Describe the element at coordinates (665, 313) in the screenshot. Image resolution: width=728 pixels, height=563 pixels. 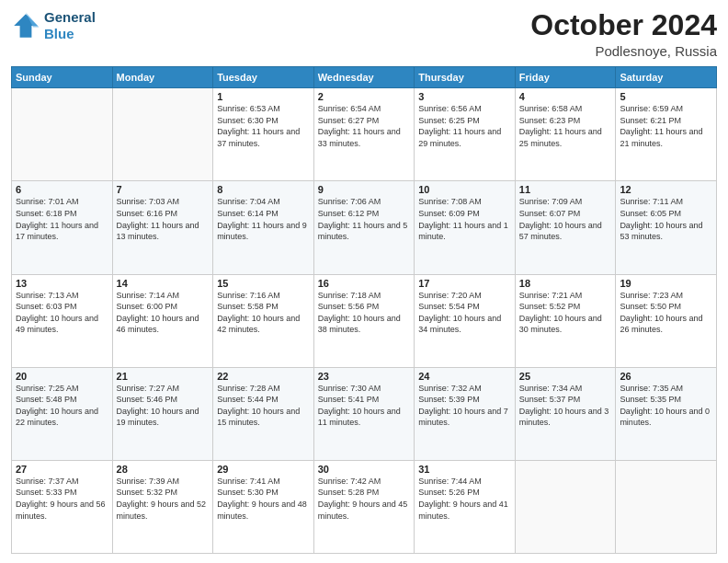
I see `day-info: Sunrise: 7:23 AMSunset: 5:50 PMDaylight:…` at that location.